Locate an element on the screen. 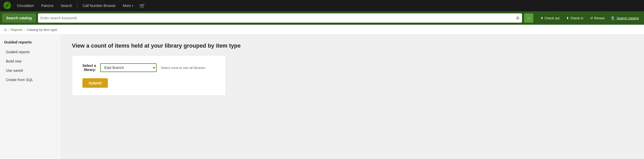 Image resolution: width=644 pixels, height=159 pixels. search-input-wrapper: ⚙ is located at coordinates (280, 18).